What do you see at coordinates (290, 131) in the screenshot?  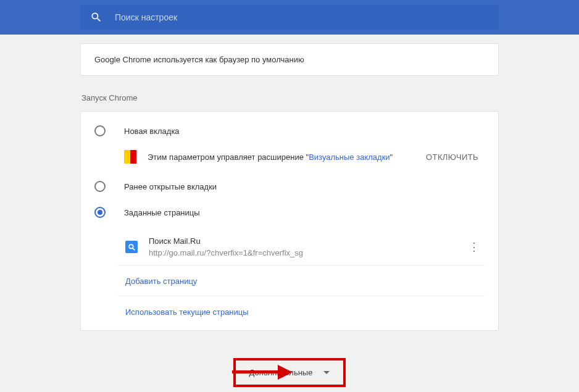 I see `radio-new-tab: Новая вкладка` at bounding box center [290, 131].